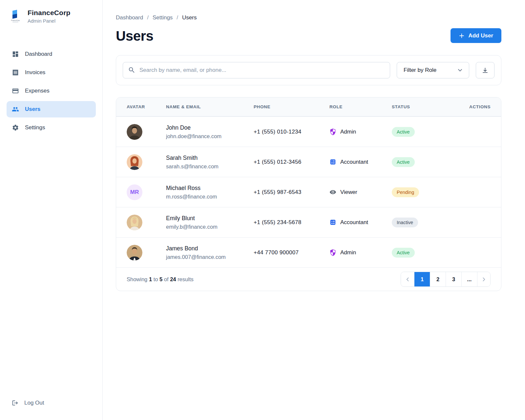  What do you see at coordinates (210, 249) in the screenshot?
I see `user-name: James Bond` at bounding box center [210, 249].